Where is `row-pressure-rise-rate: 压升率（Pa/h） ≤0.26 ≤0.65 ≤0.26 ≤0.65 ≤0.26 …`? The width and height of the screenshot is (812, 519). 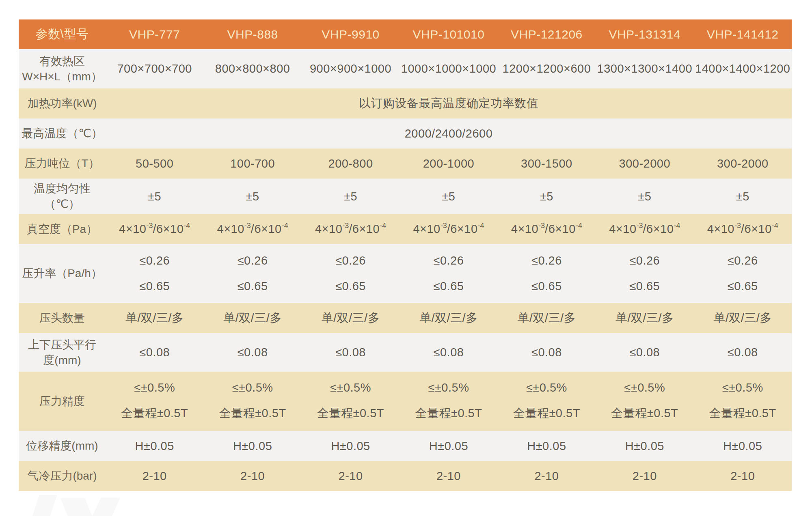 row-pressure-rise-rate: 压升率（Pa/h） ≤0.26 ≤0.65 ≤0.26 ≤0.65 ≤0.26 … is located at coordinates (405, 273).